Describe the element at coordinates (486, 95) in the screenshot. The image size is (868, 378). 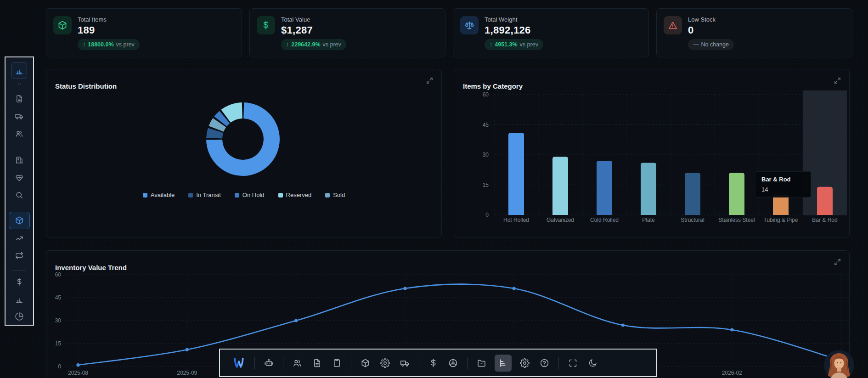
I see `y-axis-label: 60` at that location.